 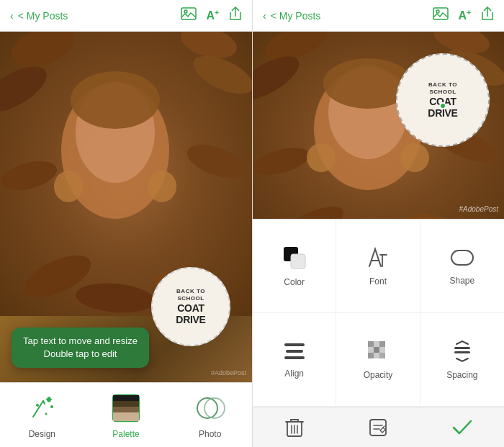 What do you see at coordinates (296, 16) in the screenshot?
I see `right-back-label: < My Posts` at bounding box center [296, 16].